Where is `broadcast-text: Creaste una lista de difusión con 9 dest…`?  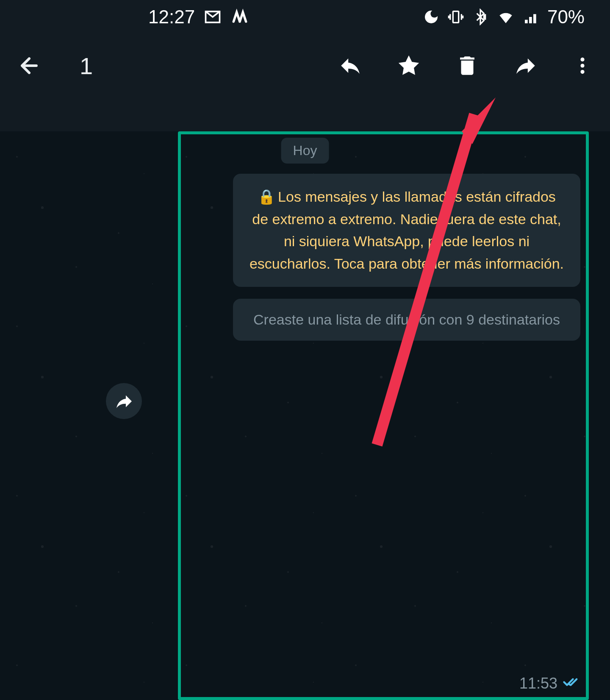 broadcast-text: Creaste una lista de difusión con 9 dest… is located at coordinates (407, 319).